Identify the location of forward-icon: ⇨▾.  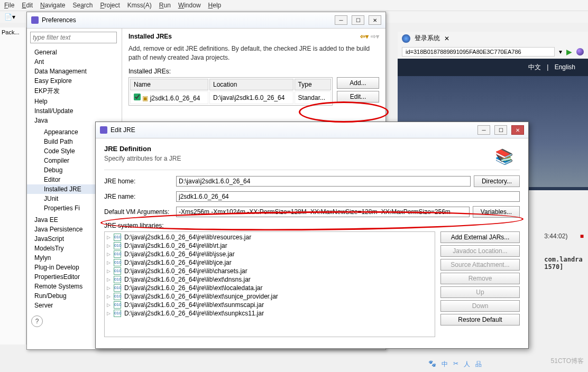
(375, 36).